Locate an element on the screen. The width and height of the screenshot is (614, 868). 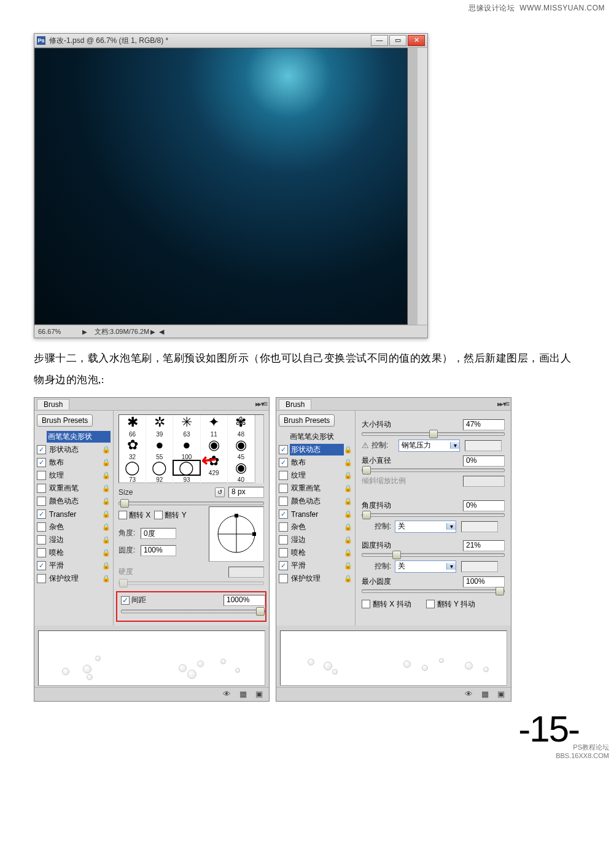
brush-options-list: Brush Presets 画笔笔尖形状 形状动态🔒 散布🔒 纹理🔒 双重画笔🔒… is located at coordinates (316, 518).